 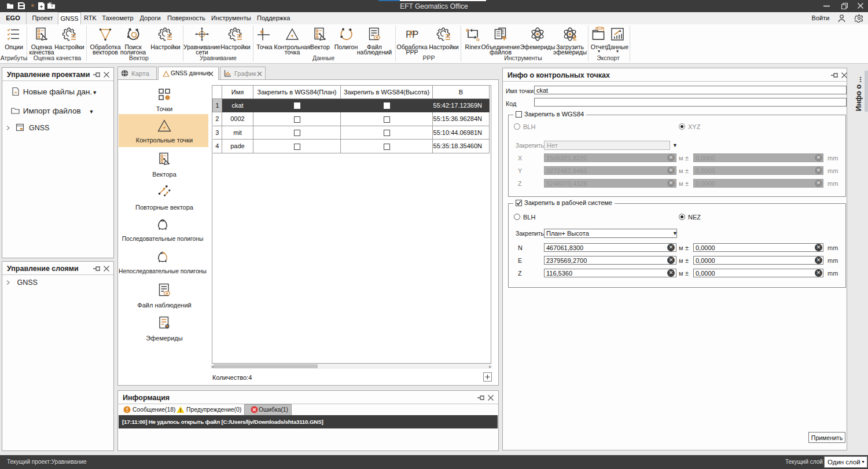 I want to click on svg-text: R, so click(x=468, y=30).